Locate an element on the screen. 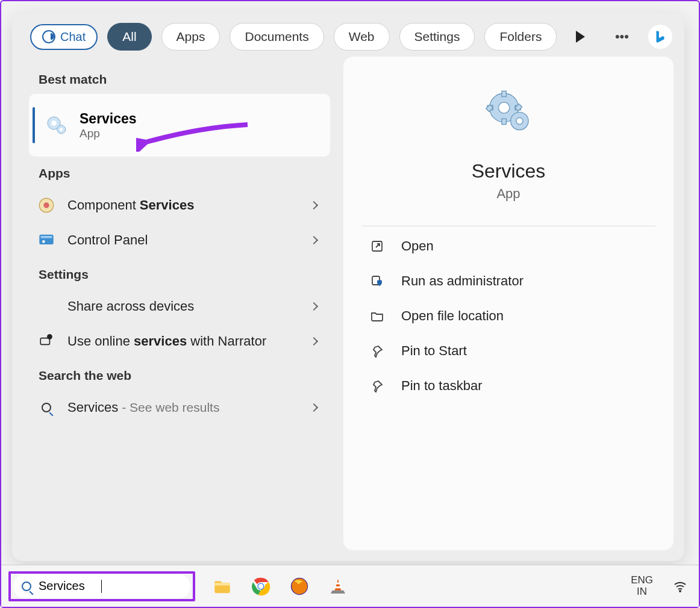  chrome-icon is located at coordinates (261, 586).